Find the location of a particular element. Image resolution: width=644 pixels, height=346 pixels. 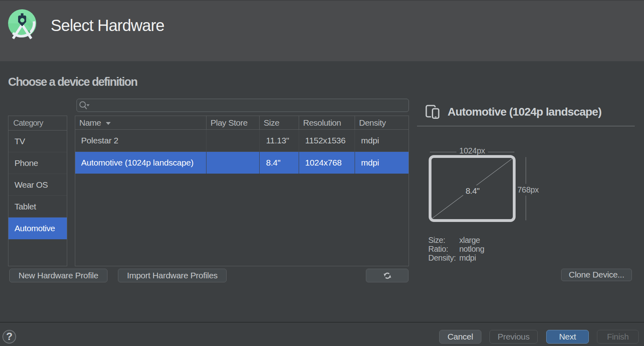

column-header-name-label: Name is located at coordinates (90, 122).